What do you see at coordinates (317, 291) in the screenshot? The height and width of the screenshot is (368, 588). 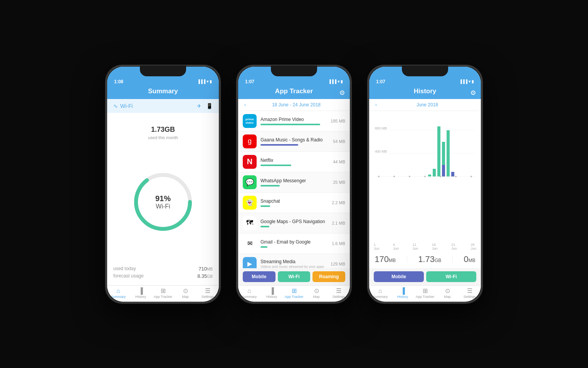 I see `map-icon-2: ⊙` at bounding box center [317, 291].